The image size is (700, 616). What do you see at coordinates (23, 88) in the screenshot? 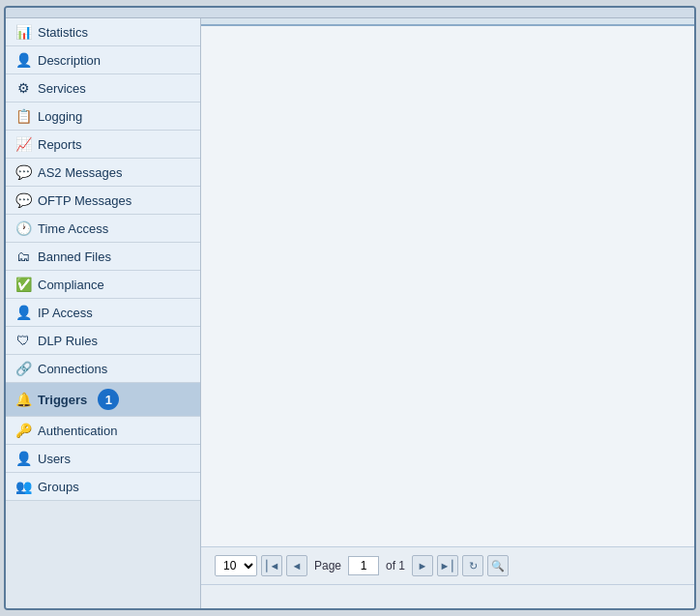
I see `services-icon: ⚙` at bounding box center [23, 88].